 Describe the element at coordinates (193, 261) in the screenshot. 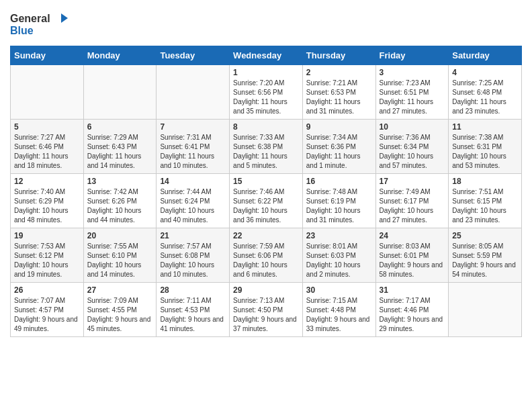

I see `day-info: Sunrise: 7:57 AM Sunset: 6:08 PM Dayligh…` at that location.